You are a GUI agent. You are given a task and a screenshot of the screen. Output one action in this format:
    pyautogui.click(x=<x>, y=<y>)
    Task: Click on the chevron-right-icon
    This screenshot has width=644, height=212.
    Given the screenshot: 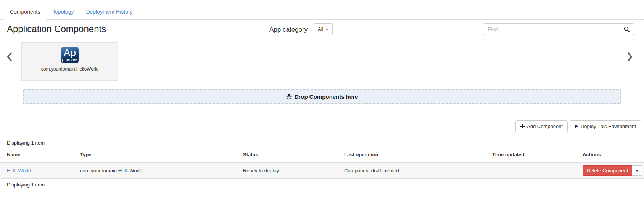 What is the action you would take?
    pyautogui.click(x=630, y=57)
    